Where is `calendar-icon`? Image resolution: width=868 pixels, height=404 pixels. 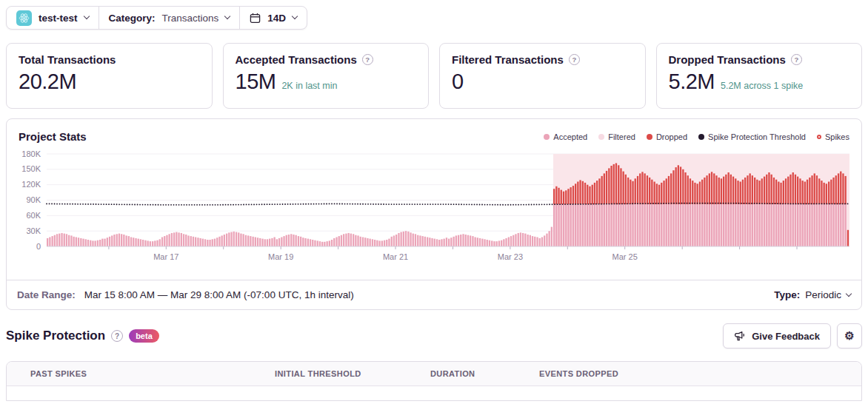 calendar-icon is located at coordinates (255, 18).